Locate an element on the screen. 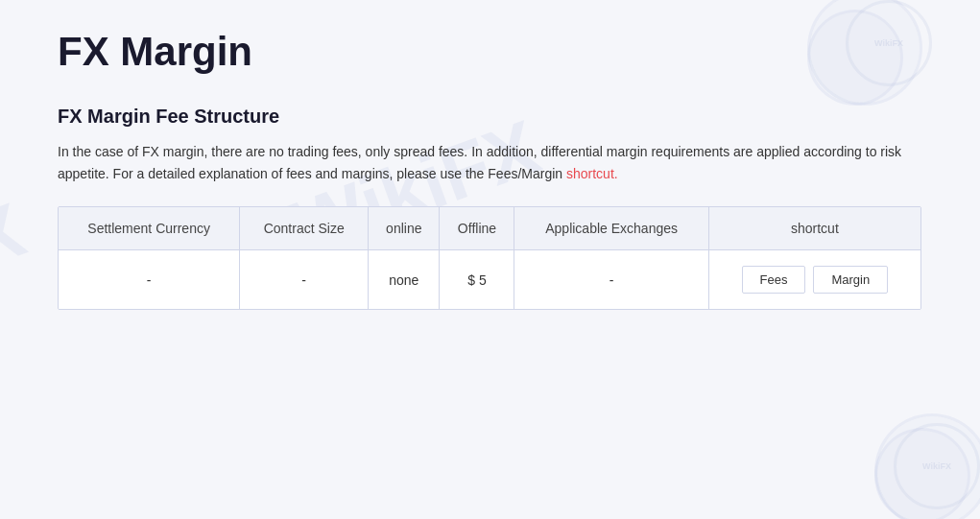  col-header-applicable-exchanges: Applicable Exchanges is located at coordinates (611, 228).